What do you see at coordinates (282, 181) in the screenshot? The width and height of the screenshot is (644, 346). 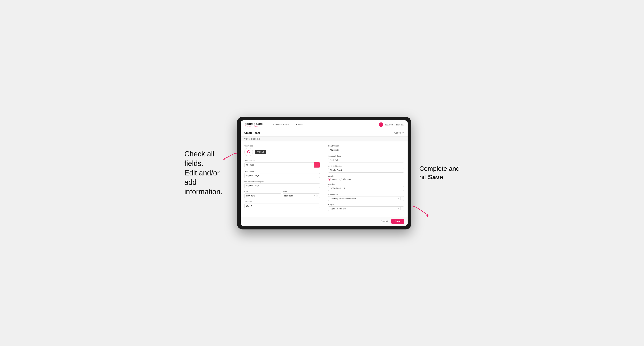 I see `display-name-label: Display name (unique)` at bounding box center [282, 181].